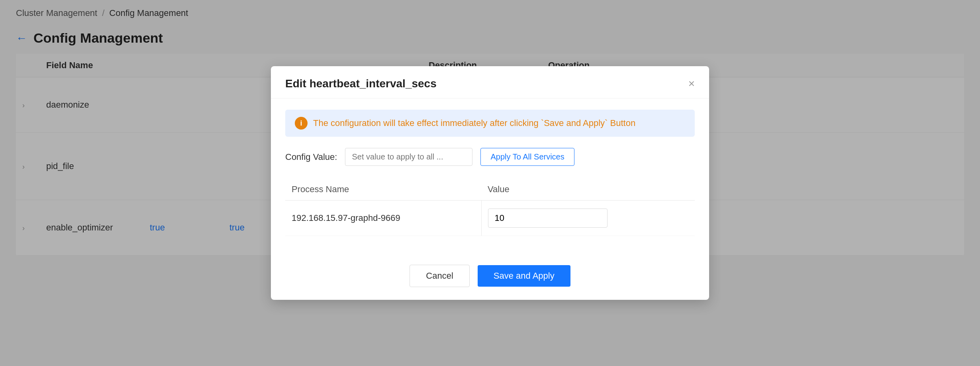 The width and height of the screenshot is (980, 366). I want to click on config-value-row: Config Value: Apply To All Services, so click(490, 157).